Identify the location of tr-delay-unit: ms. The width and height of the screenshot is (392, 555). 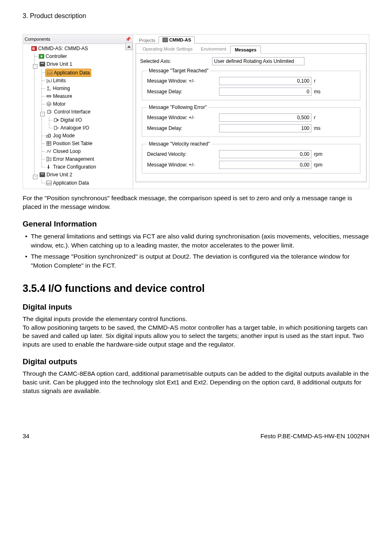
(320, 92).